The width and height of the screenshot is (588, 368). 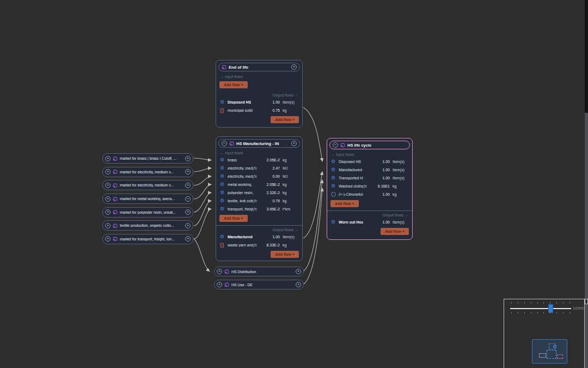 What do you see at coordinates (203, 192) in the screenshot?
I see `edge-metal-working` at bounding box center [203, 192].